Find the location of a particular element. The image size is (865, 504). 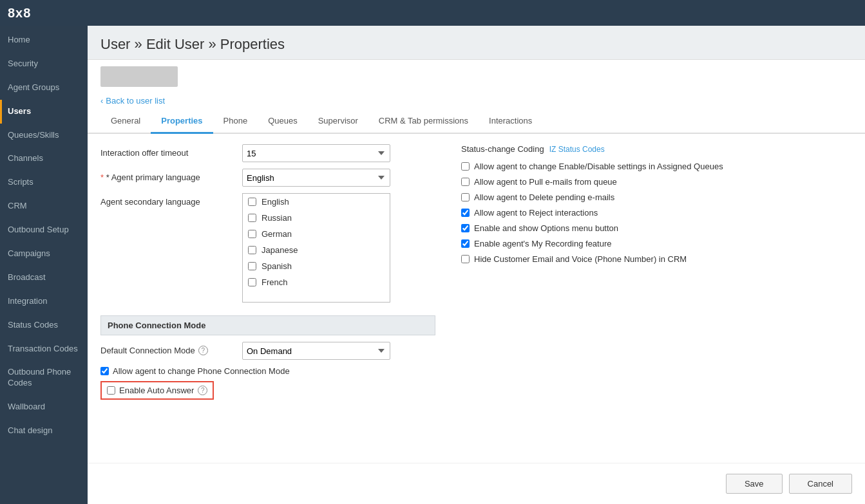

tab-queues: Queues is located at coordinates (283, 122).